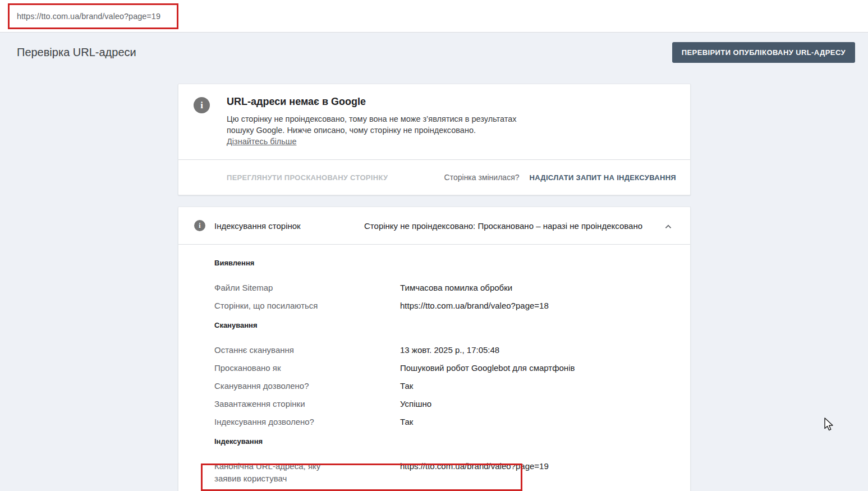 Image resolution: width=868 pixels, height=491 pixels. What do you see at coordinates (441, 472) in the screenshot?
I see `detail-row-user-canonical: Канонічна URL-адреса, яку заявив користу…` at bounding box center [441, 472].